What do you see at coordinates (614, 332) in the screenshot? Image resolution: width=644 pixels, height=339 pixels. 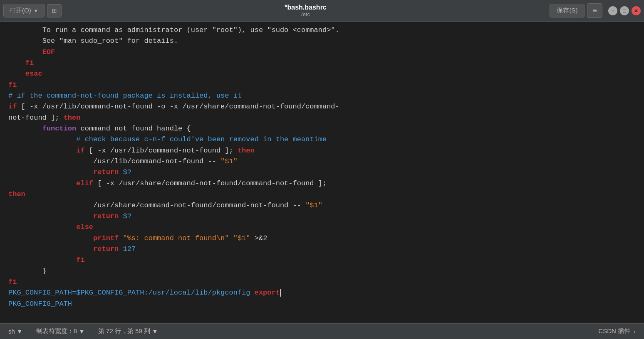 I see `plugin-name: CSDN 插件` at bounding box center [614, 332].